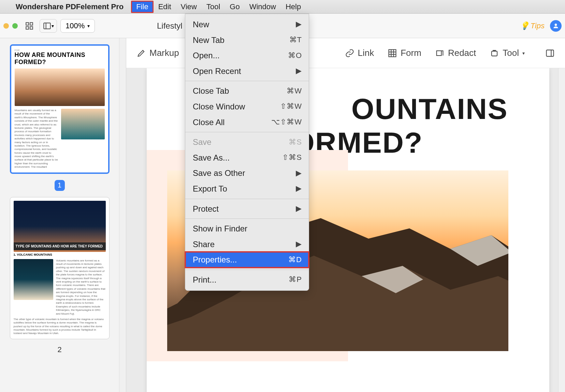 The height and width of the screenshot is (392, 565). What do you see at coordinates (33, 280) in the screenshot?
I see `thumb2-image2` at bounding box center [33, 280].